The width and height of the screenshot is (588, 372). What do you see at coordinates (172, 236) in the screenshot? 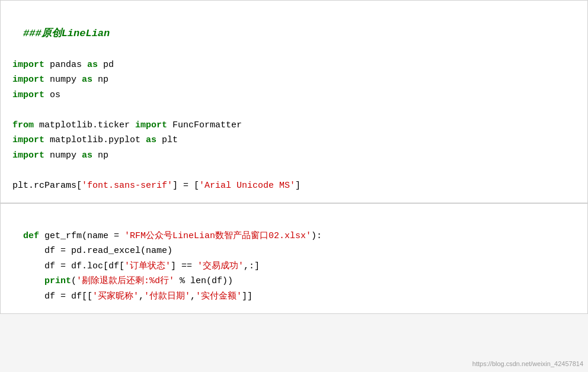
I see `def-get-rfm: def get_rfm(name = 'RFM公众号LineLian数智产品窗口…` at bounding box center [172, 236].